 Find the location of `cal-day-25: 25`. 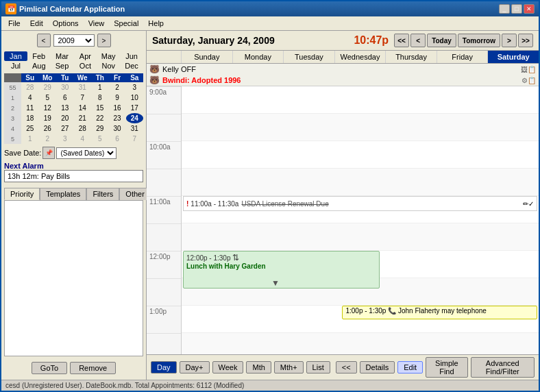

cal-day-25: 25 is located at coordinates (30, 129).